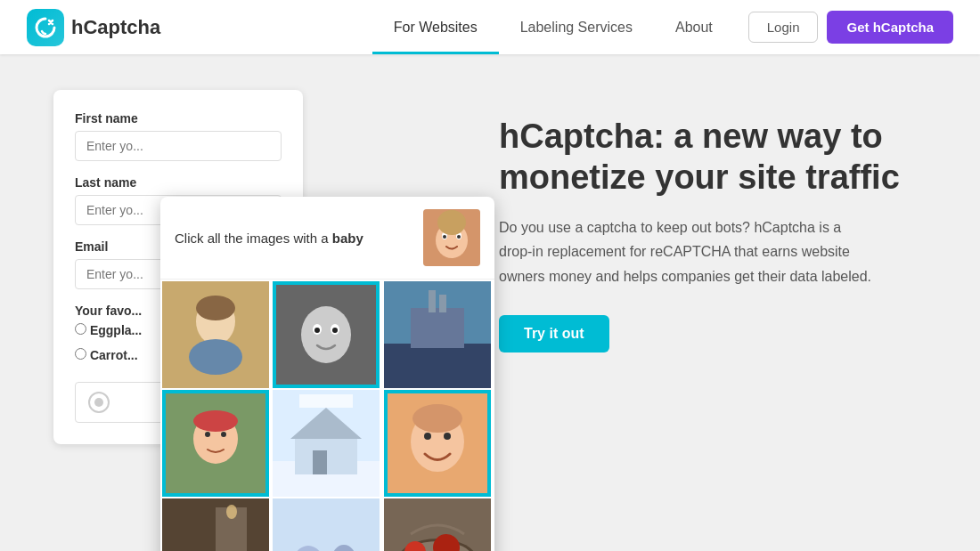 The height and width of the screenshot is (551, 980). I want to click on logo-text: hCaptcha, so click(116, 28).